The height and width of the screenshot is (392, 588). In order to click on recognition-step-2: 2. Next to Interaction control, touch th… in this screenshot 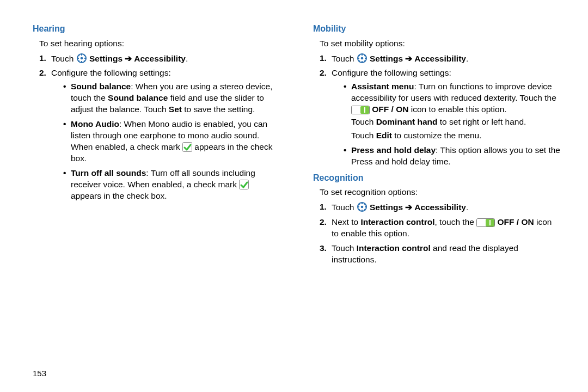, I will do `click(440, 228)`.